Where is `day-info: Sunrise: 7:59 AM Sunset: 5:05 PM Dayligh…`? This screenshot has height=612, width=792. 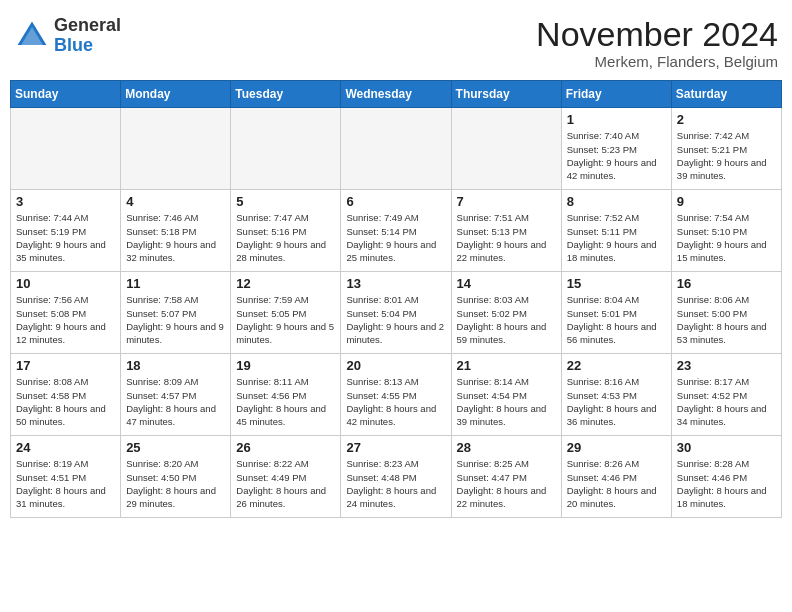 day-info: Sunrise: 7:59 AM Sunset: 5:05 PM Dayligh… is located at coordinates (286, 320).